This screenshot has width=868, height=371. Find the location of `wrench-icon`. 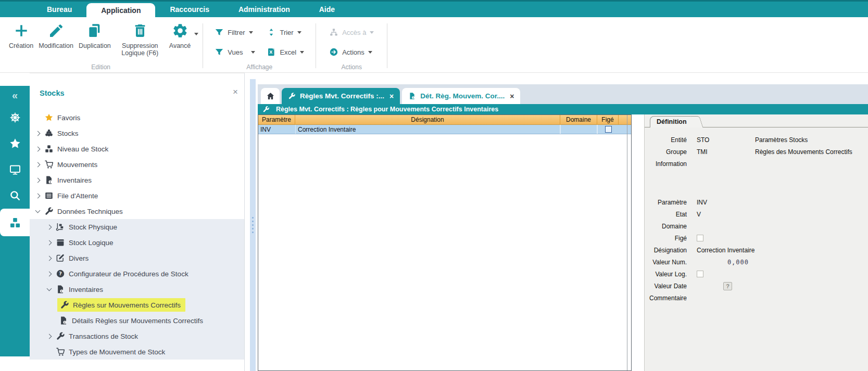

wrench-icon is located at coordinates (266, 109).